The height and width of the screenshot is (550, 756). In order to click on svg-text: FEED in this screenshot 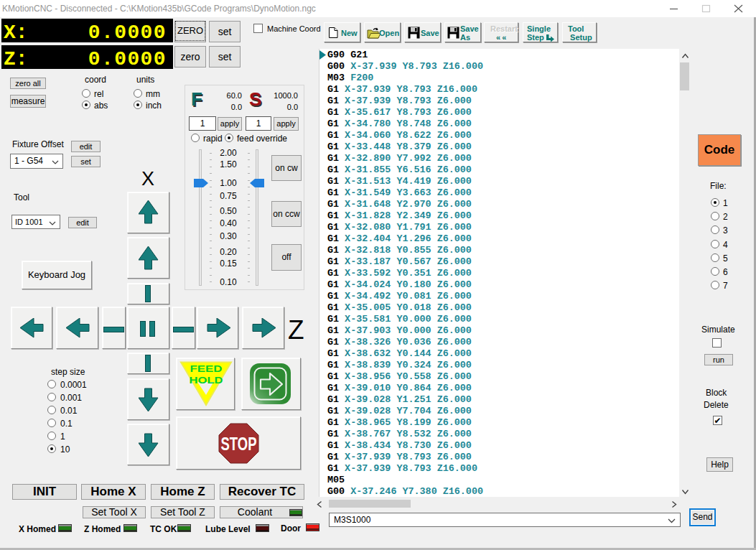, I will do `click(207, 369)`.